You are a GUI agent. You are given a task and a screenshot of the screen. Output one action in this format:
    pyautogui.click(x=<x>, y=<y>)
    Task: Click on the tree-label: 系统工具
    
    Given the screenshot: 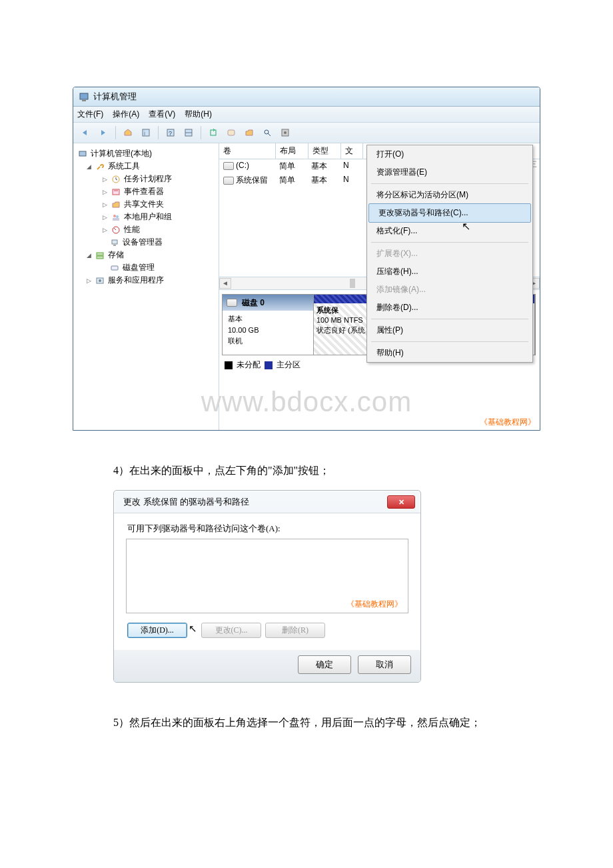 What is the action you would take?
    pyautogui.click(x=124, y=167)
    